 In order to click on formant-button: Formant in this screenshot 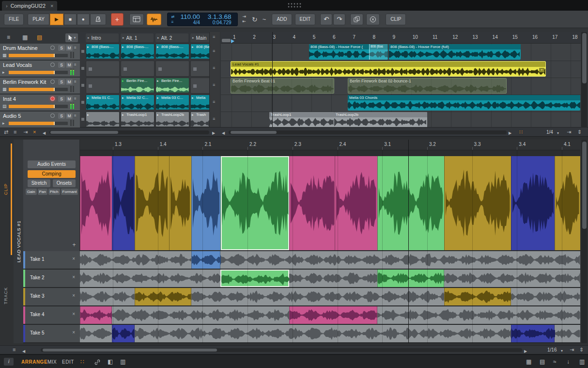, I will do `click(70, 192)`.